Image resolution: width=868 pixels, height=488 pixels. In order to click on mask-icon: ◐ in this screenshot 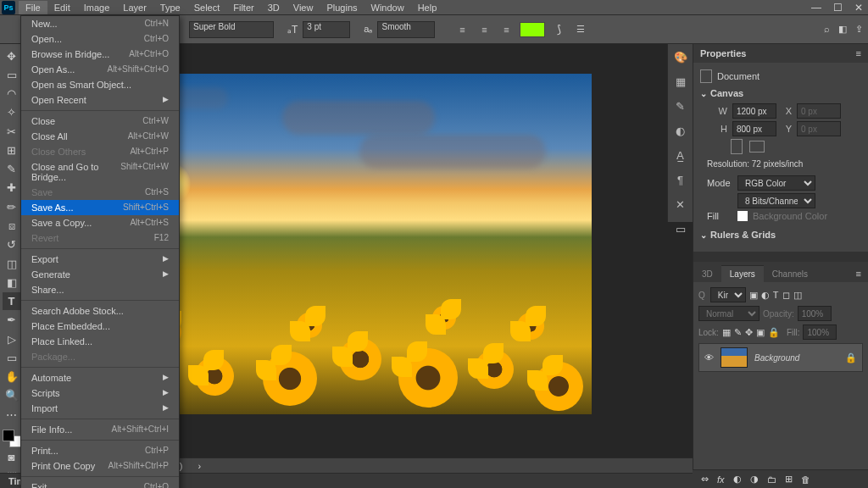, I will do `click(737, 480)`.